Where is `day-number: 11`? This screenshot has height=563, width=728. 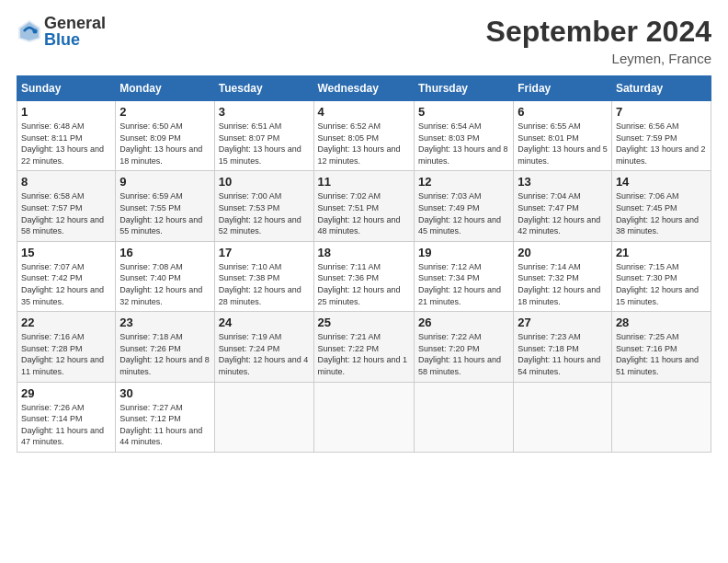
day-number: 11 is located at coordinates (364, 182).